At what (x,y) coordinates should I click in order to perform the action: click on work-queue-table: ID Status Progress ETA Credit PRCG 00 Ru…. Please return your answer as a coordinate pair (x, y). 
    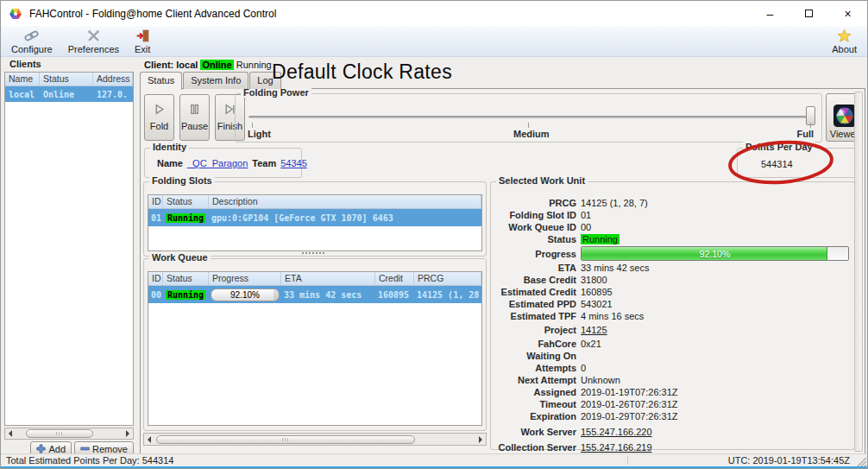
    Looking at the image, I should click on (315, 349).